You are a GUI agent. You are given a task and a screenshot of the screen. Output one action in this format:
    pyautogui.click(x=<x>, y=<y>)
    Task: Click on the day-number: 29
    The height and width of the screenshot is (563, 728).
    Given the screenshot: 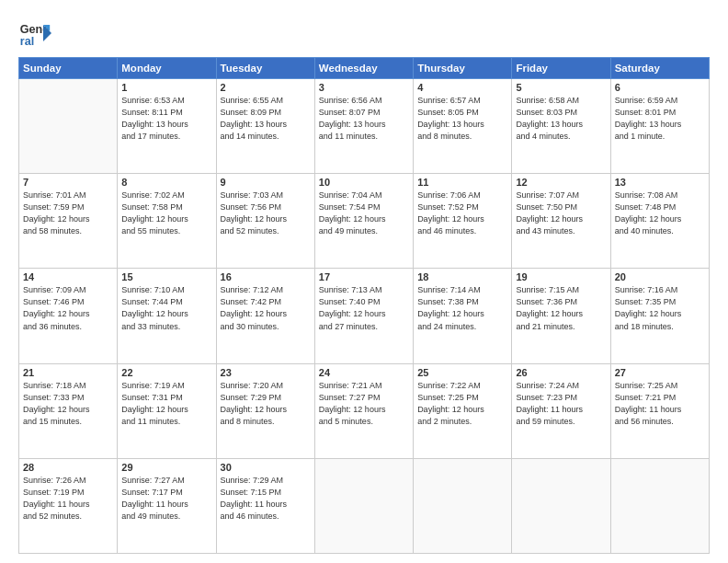 What is the action you would take?
    pyautogui.click(x=166, y=467)
    